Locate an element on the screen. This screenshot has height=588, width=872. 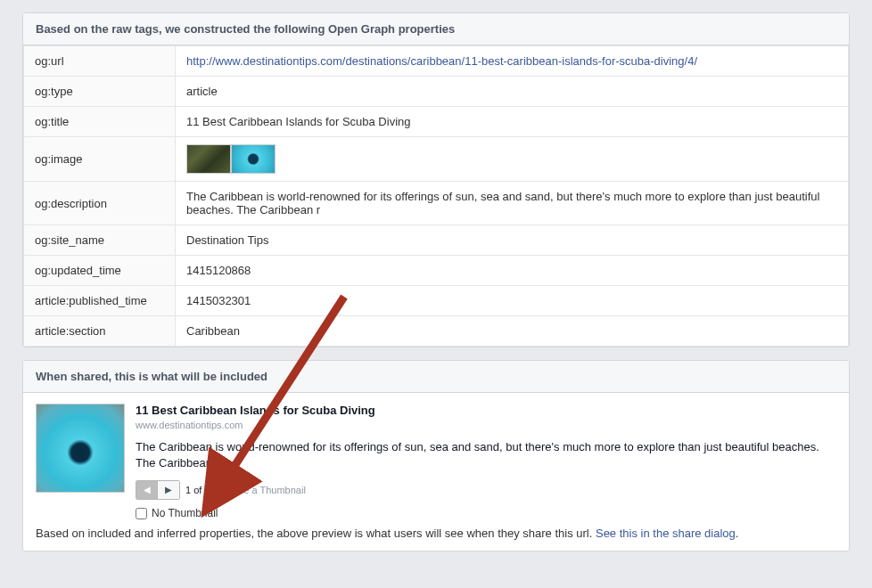
thumbnail-counter: 1 of 2 is located at coordinates (198, 490).